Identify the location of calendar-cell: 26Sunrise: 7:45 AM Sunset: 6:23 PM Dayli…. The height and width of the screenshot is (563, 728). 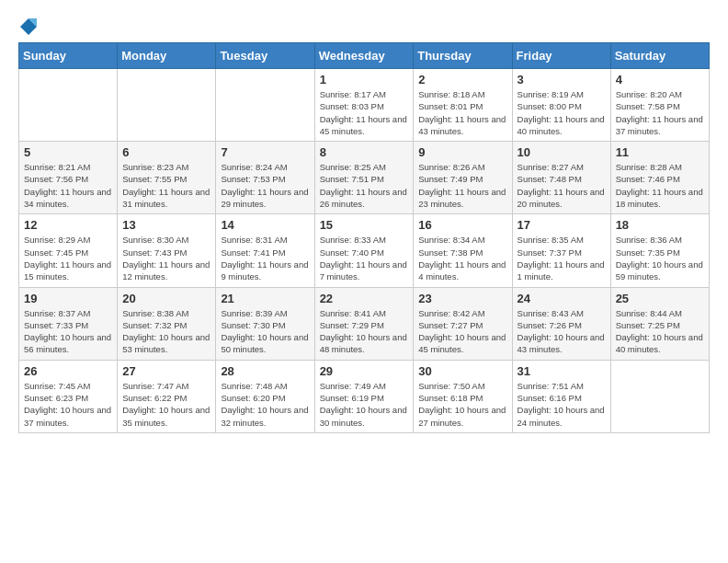
(68, 396).